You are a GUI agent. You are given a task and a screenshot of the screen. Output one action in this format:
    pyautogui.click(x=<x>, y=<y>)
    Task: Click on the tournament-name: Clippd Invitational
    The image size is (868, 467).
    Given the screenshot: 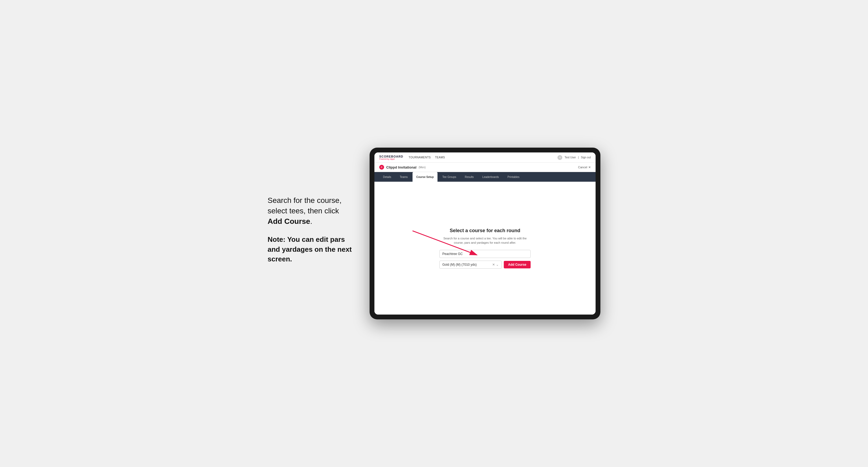 What is the action you would take?
    pyautogui.click(x=401, y=167)
    